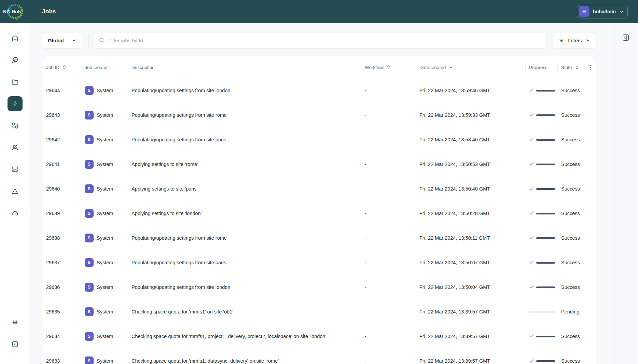 This screenshot has height=364, width=638. Describe the element at coordinates (542, 312) in the screenshot. I see `progress-track` at that location.